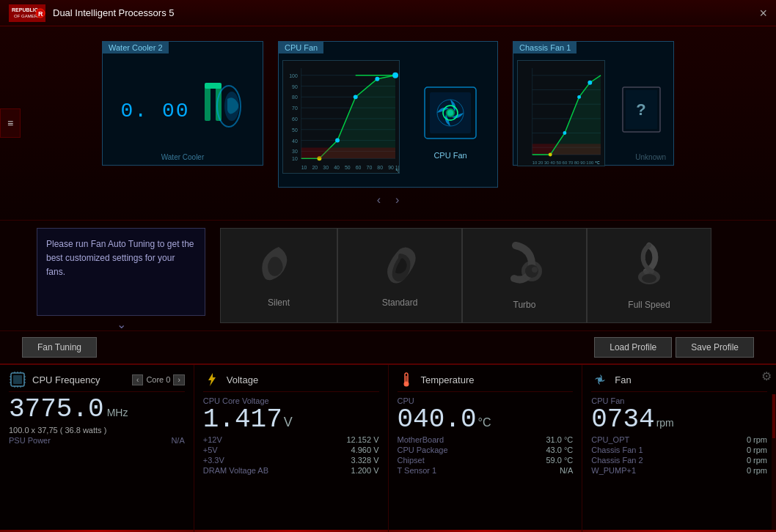 Image resolution: width=776 pixels, height=532 pixels. What do you see at coordinates (593, 103) in the screenshot?
I see `chassis-fan-inner: 10 20 30 40 50 60 70 80 90 100 ℃ ?` at bounding box center [593, 103].